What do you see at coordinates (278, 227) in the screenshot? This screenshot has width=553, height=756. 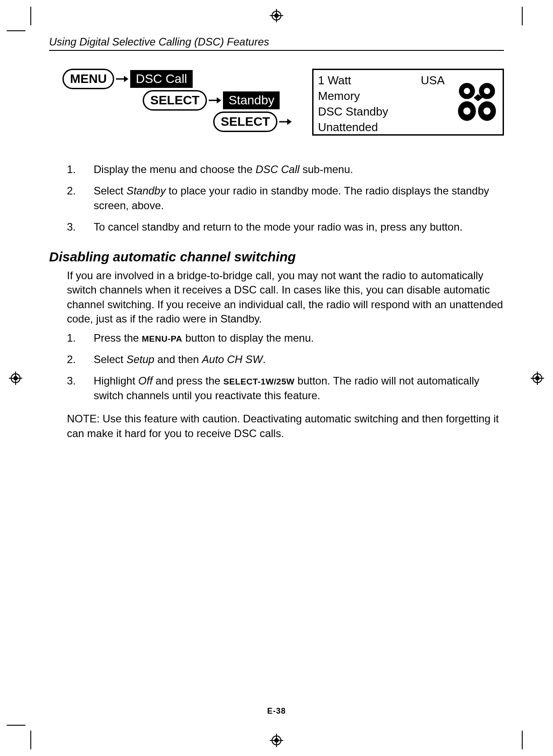 I see `text: To cancel standby and return to the mode…` at bounding box center [278, 227].